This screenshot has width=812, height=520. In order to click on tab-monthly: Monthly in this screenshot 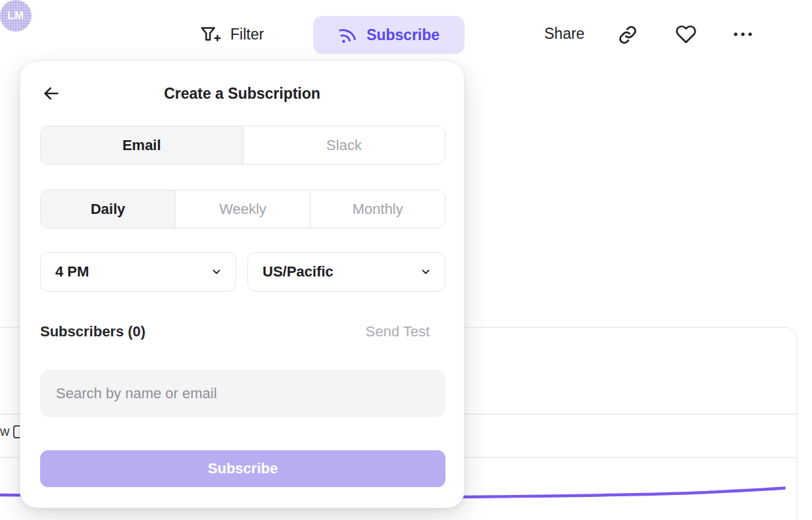, I will do `click(378, 209)`.